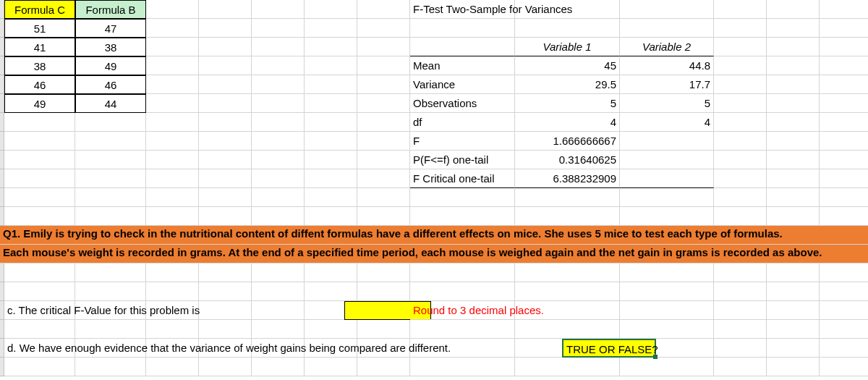 This screenshot has width=868, height=380. What do you see at coordinates (111, 9) in the screenshot?
I see `header-formula-b: Formula B` at bounding box center [111, 9].